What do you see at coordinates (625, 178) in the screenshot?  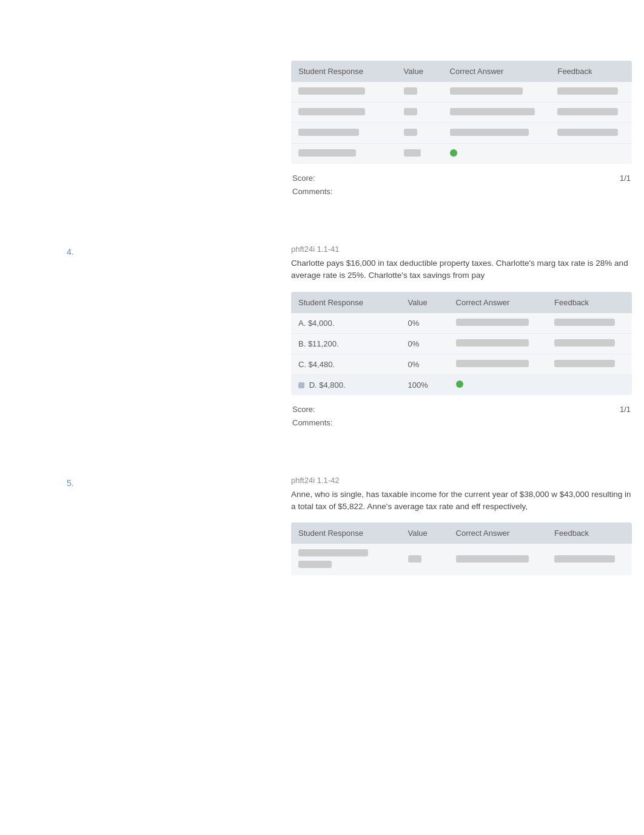 I see `score-value: 1/1` at bounding box center [625, 178].